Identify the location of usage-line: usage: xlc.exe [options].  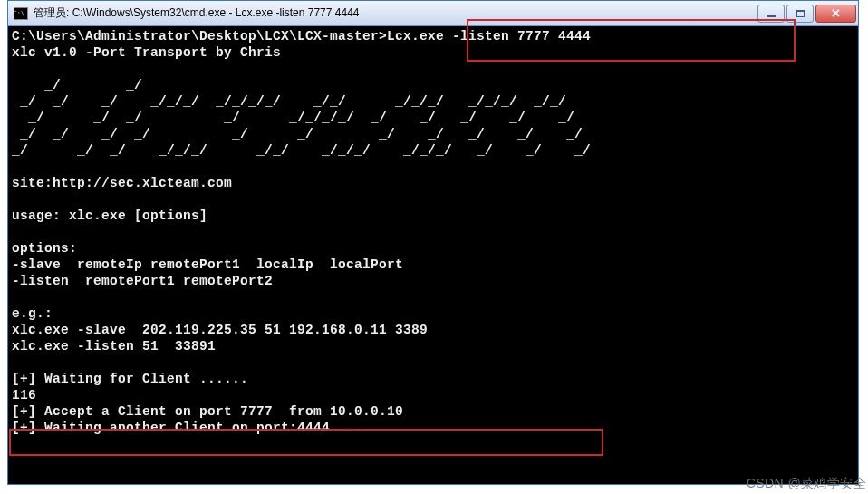
(110, 216).